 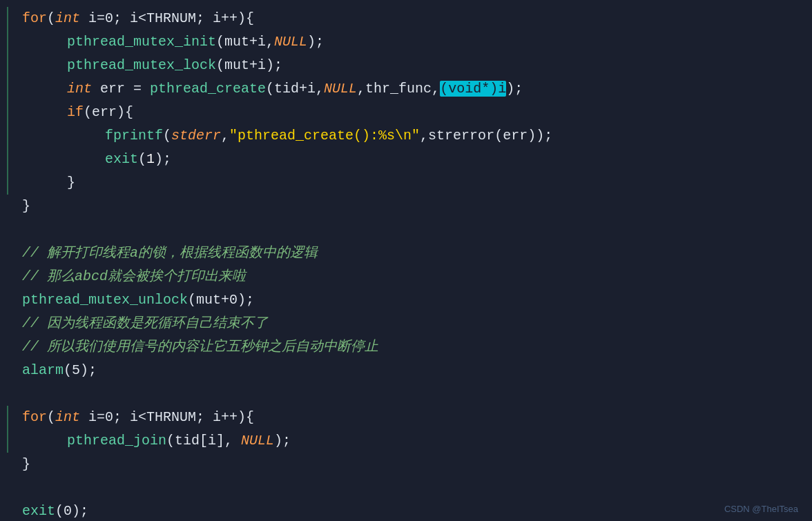 What do you see at coordinates (406, 136) in the screenshot?
I see `code-line: fprintf(stderr,"pthread_create():%s\n",s…` at bounding box center [406, 136].